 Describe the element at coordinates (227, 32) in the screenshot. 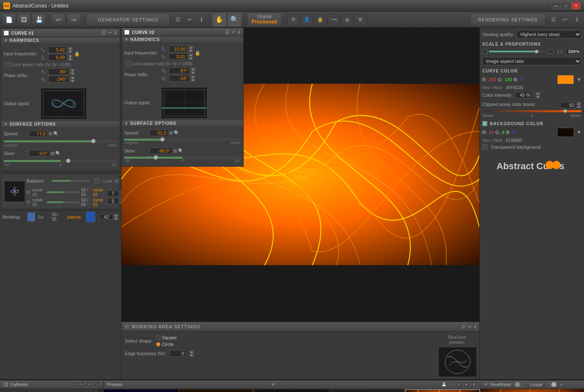

I see `curve2-menu-icon: ☰` at that location.